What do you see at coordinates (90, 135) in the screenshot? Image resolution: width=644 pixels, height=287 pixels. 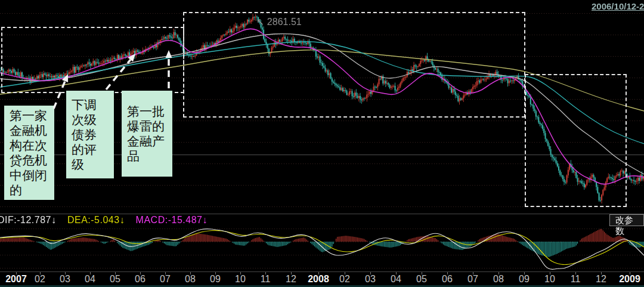 I see `annotation-bond-downgrade: 下调次级债券的评级` at bounding box center [90, 135].